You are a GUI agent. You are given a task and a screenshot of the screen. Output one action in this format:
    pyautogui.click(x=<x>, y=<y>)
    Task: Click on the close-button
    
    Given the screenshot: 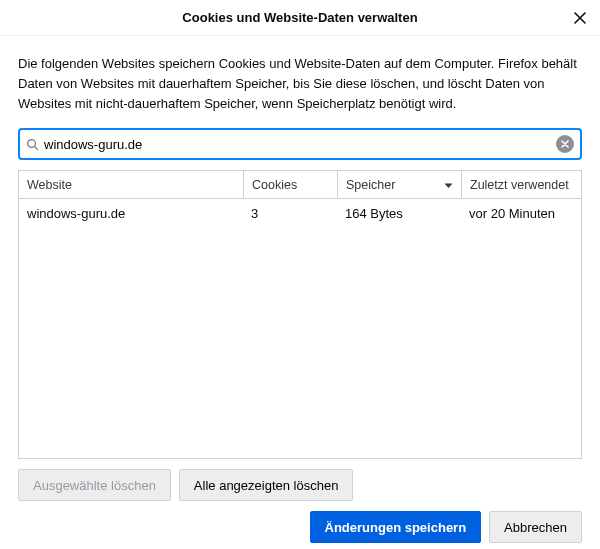 What is the action you would take?
    pyautogui.click(x=580, y=18)
    